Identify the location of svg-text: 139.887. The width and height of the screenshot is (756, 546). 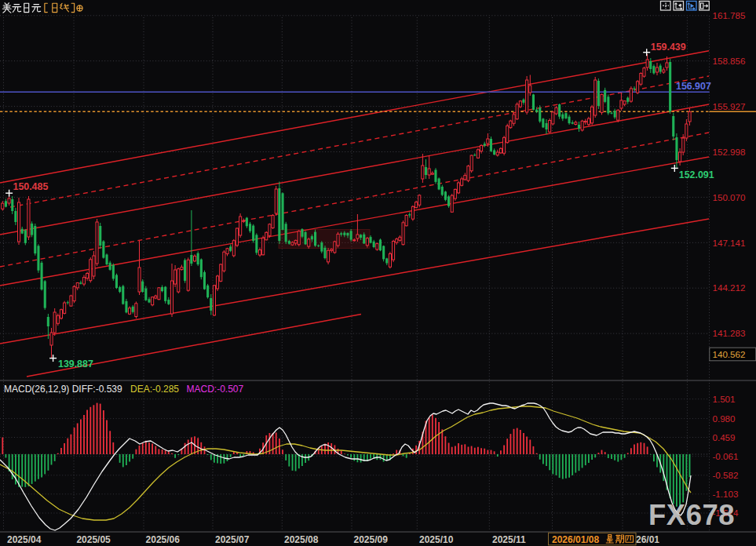
(75, 364).